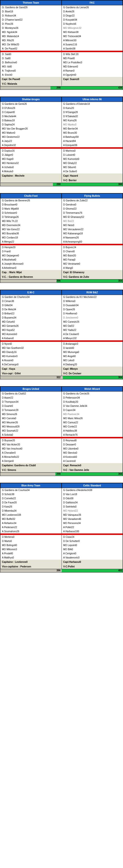 The image size is (123, 868). I want to click on lineup-cell: V-C: Gardiens de Zulte, so click(92, 277).